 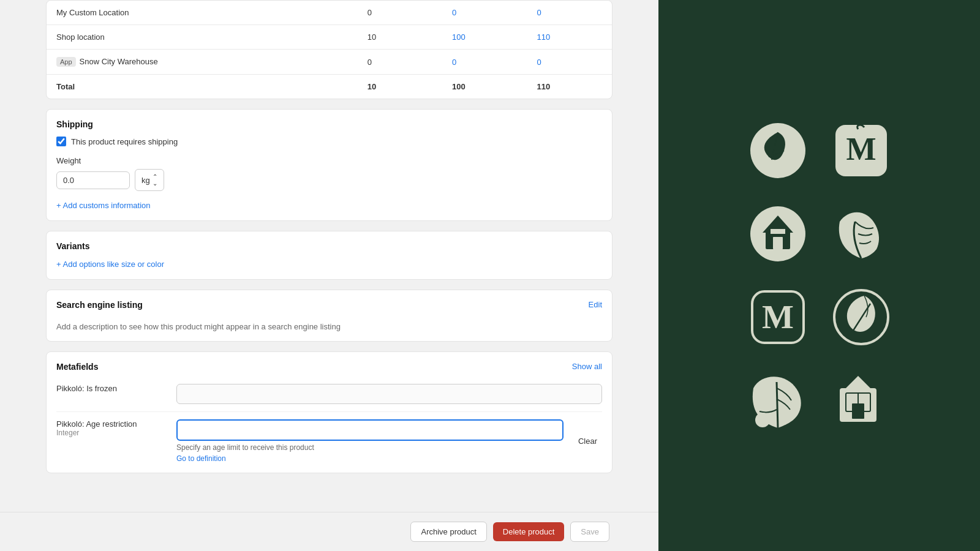 I want to click on metafield-age-input, so click(x=370, y=430).